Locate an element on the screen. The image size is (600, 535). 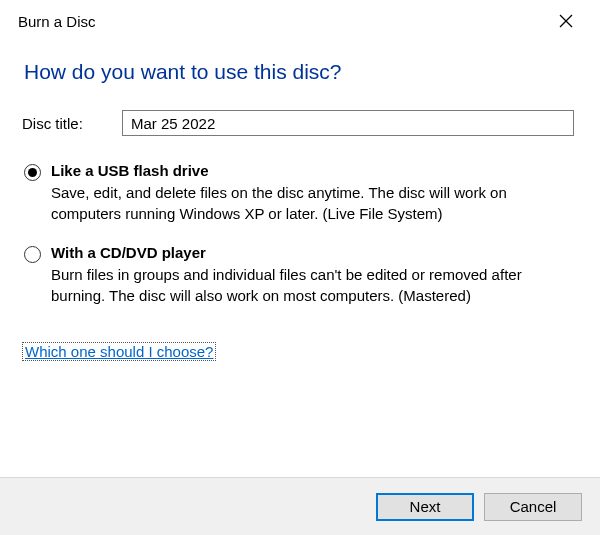
option-body: Like a USB flash drive Save, edit, and d… is located at coordinates (312, 193).